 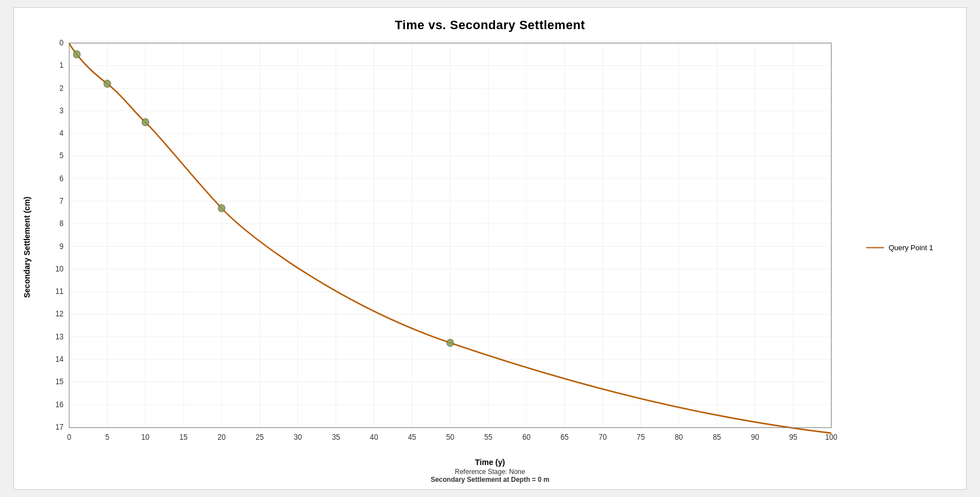 What do you see at coordinates (59, 404) in the screenshot?
I see `svg-text: 16` at bounding box center [59, 404].